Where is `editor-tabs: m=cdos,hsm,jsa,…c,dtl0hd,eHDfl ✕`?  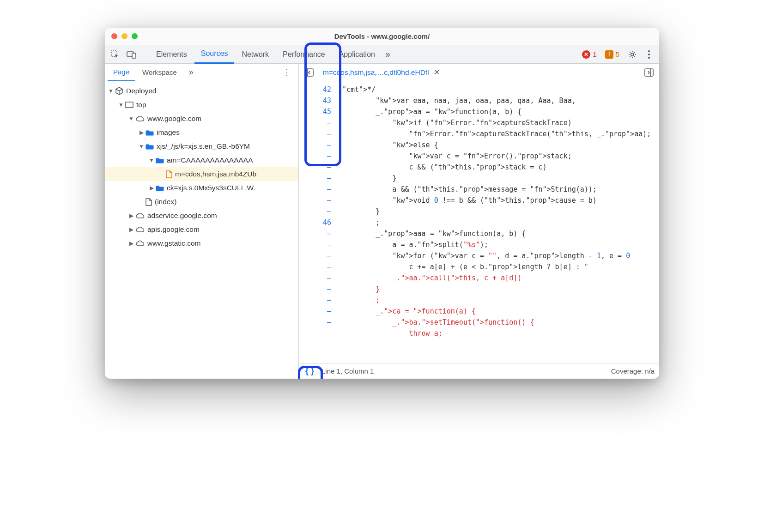 editor-tabs: m=cdos,hsm,jsa,…c,dtl0hd,eHDfl ✕ is located at coordinates (479, 73).